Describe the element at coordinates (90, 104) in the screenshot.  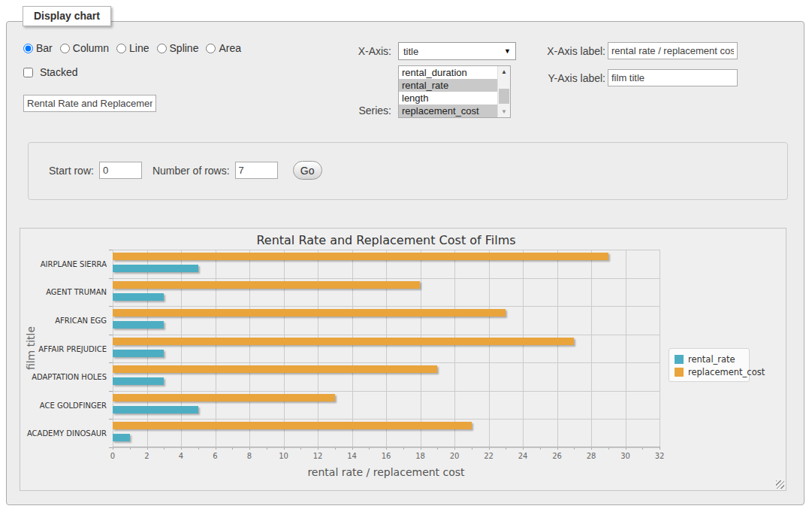
I see `chart-title-input` at that location.